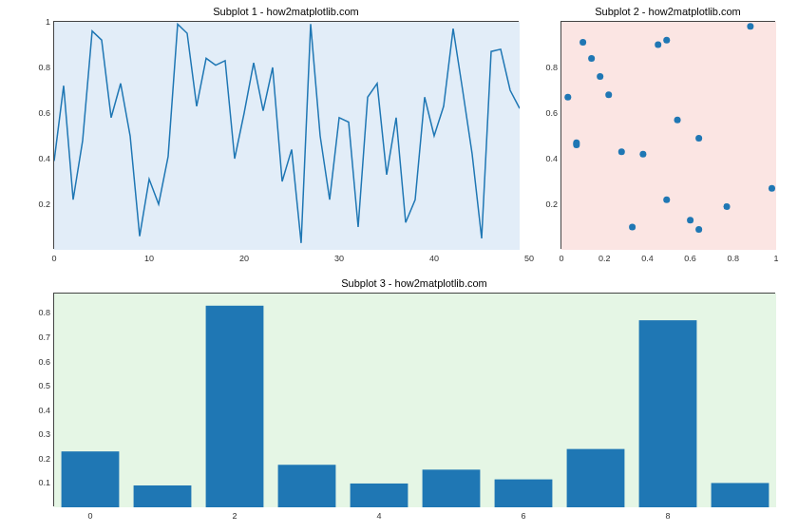 The height and width of the screenshot is (532, 798). What do you see at coordinates (668, 135) in the screenshot?
I see `subplot-2-plot-area: 00.20.40.60.810.20.40.60.8` at bounding box center [668, 135].